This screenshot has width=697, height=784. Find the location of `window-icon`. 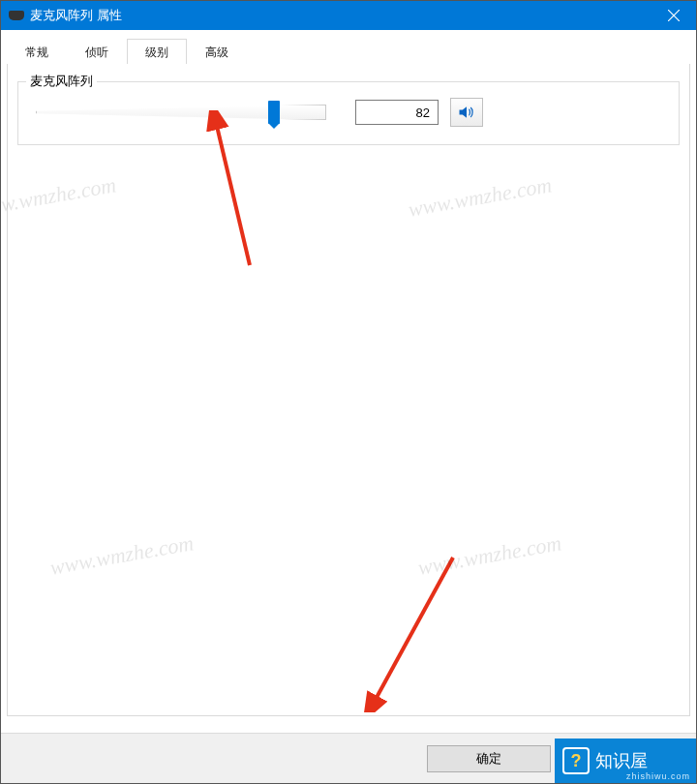

window-icon is located at coordinates (16, 15).